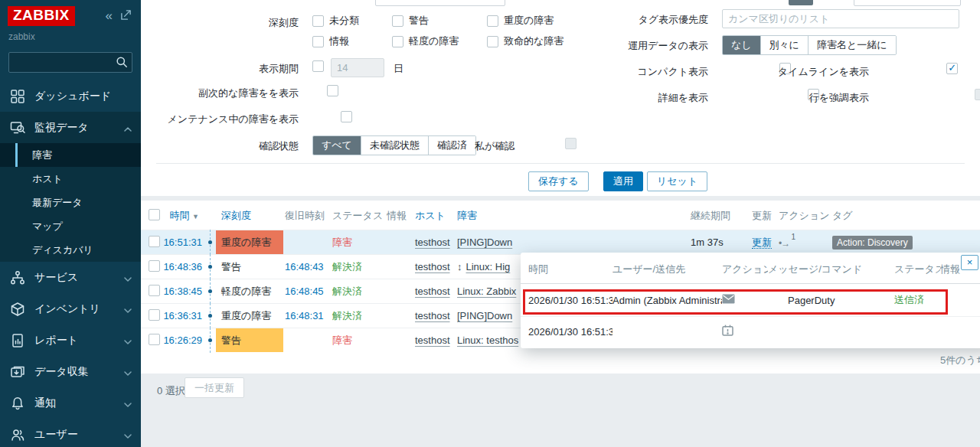 The width and height of the screenshot is (980, 447). What do you see at coordinates (623, 181) in the screenshot?
I see `apply-button: 適用` at bounding box center [623, 181].